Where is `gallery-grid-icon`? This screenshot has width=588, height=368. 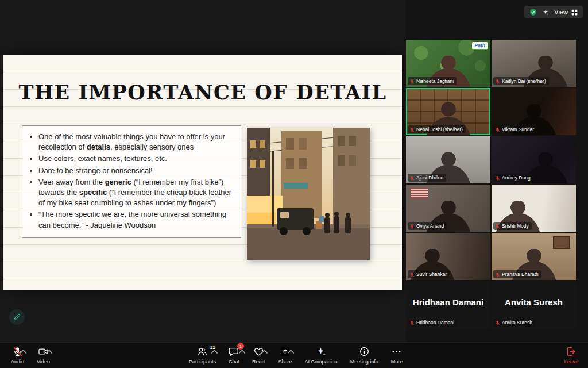 gallery-grid-icon is located at coordinates (574, 13).